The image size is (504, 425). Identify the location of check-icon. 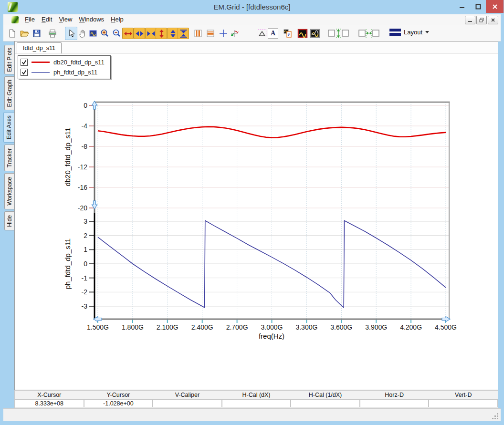
(24, 62).